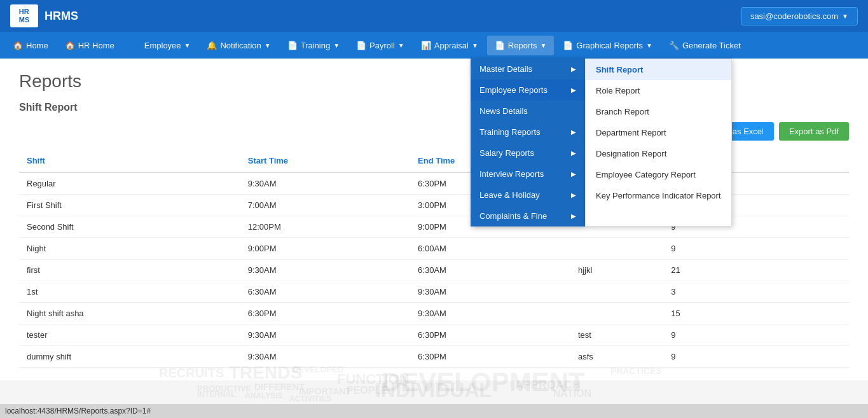 This screenshot has height=418, width=868. What do you see at coordinates (361, 46) in the screenshot?
I see `payroll-icon: 📄` at bounding box center [361, 46].